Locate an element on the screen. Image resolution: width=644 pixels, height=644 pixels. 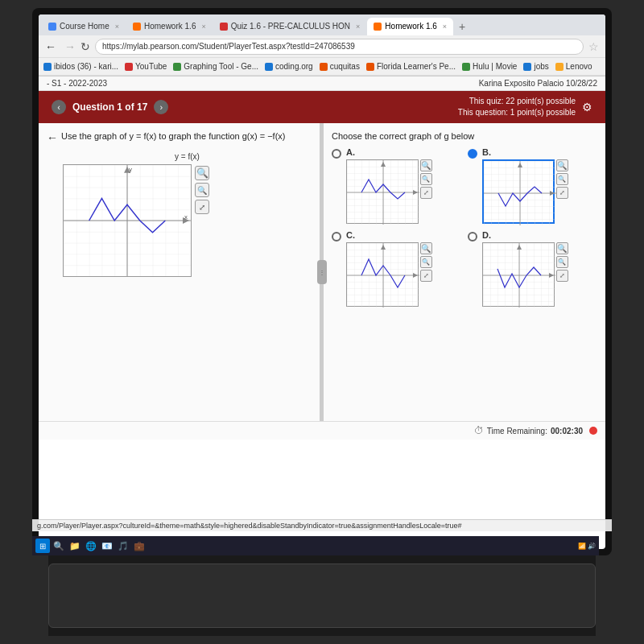
tab-homework2: Homework 1.6 × is located at coordinates (411, 27).